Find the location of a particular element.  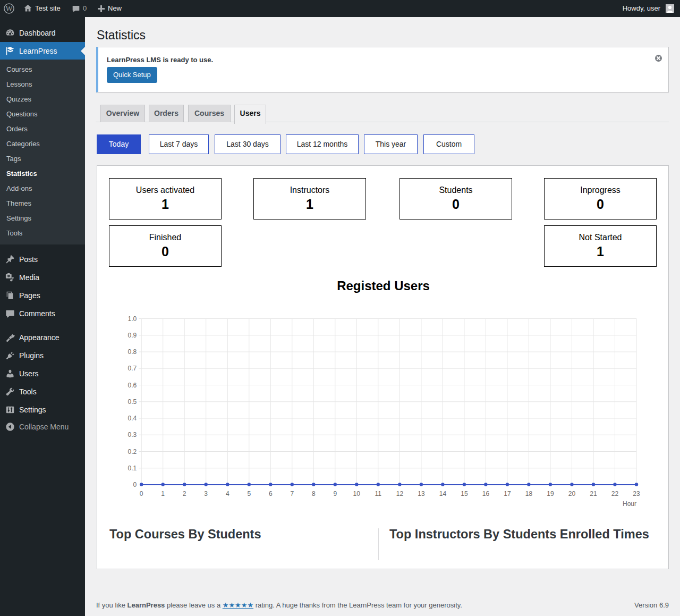

svg-text: 16 is located at coordinates (486, 494).